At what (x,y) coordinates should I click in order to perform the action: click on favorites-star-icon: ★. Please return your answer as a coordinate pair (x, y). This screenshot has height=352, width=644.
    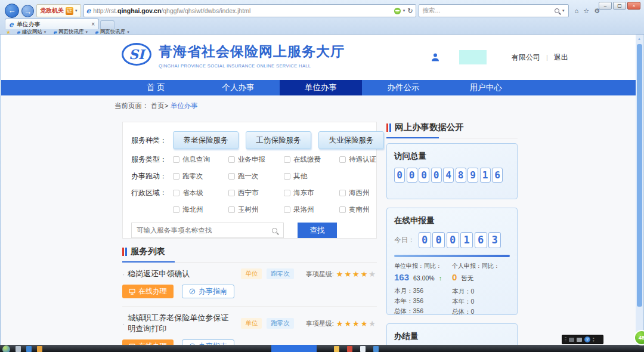
    Looking at the image, I should click on (8, 32).